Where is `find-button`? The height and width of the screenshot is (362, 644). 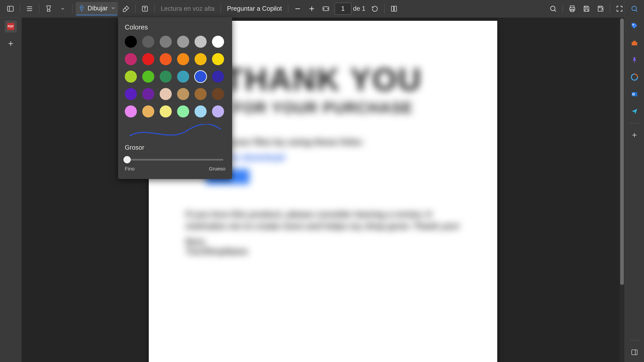 find-button is located at coordinates (553, 9).